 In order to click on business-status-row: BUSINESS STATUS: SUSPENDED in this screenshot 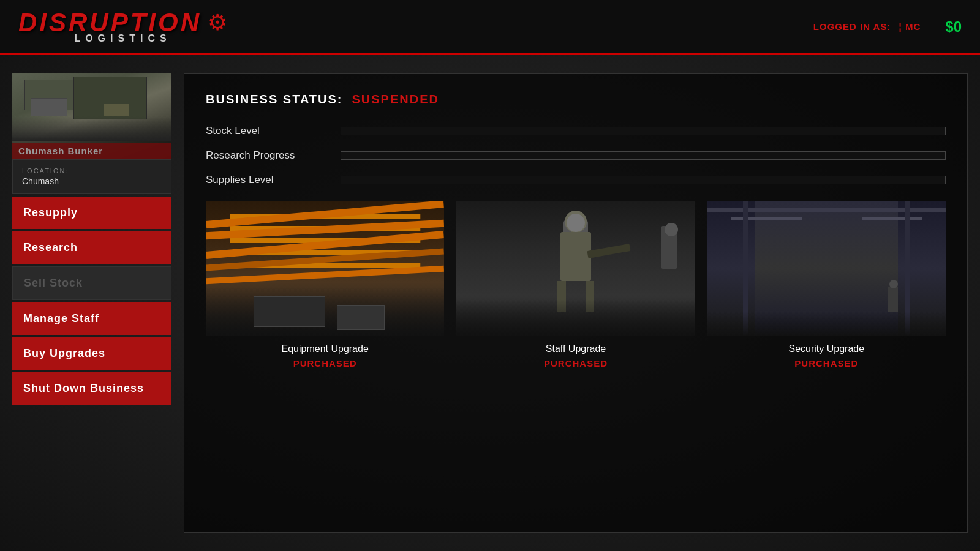, I will do `click(576, 99)`.